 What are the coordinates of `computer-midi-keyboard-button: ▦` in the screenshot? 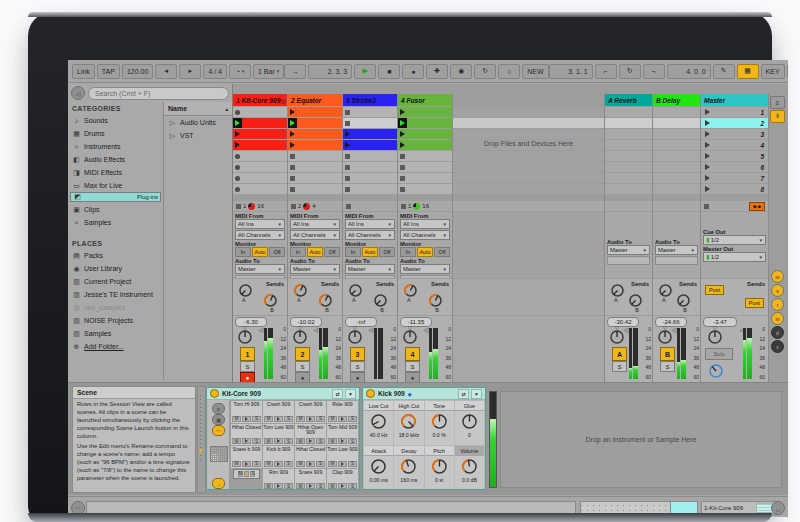 It's located at (748, 72).